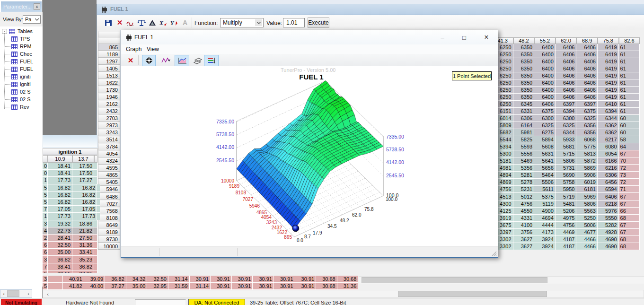 The image size is (644, 305). What do you see at coordinates (609, 132) in the screenshot?
I see `fuel-cell: 6362` at bounding box center [609, 132].